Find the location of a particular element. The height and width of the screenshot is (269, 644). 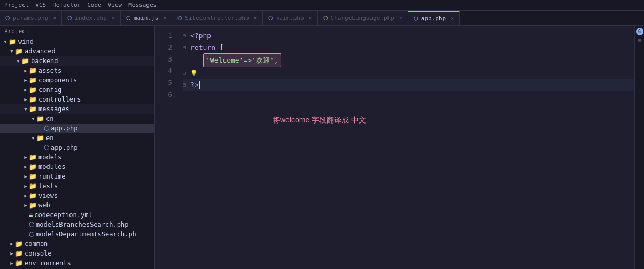

tree-item-models: ▶ 📁 models is located at coordinates (77, 157).